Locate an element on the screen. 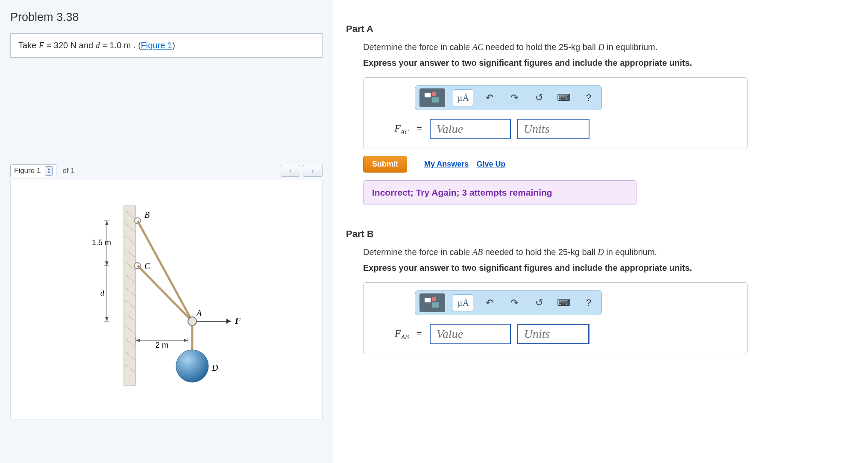 This screenshot has width=868, height=463. figure-link: Figure 1 is located at coordinates (156, 45).